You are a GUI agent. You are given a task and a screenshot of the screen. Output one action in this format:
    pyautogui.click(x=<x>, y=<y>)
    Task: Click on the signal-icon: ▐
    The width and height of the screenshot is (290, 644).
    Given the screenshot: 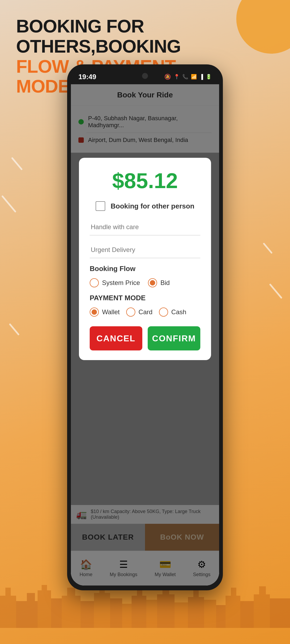 What is the action you would take?
    pyautogui.click(x=201, y=77)
    